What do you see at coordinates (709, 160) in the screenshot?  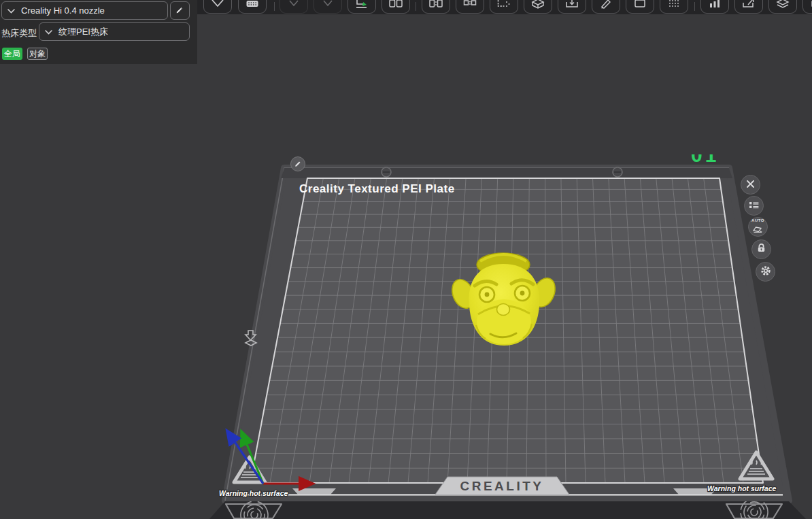 I see `plate-number: 01` at bounding box center [709, 160].